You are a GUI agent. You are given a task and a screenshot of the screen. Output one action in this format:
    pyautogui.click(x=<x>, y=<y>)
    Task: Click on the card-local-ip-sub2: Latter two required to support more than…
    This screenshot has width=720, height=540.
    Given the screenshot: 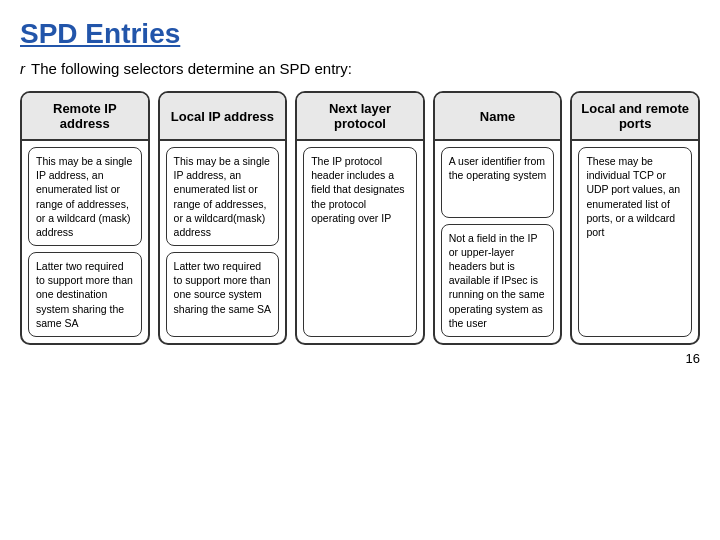 What is the action you would take?
    pyautogui.click(x=223, y=294)
    